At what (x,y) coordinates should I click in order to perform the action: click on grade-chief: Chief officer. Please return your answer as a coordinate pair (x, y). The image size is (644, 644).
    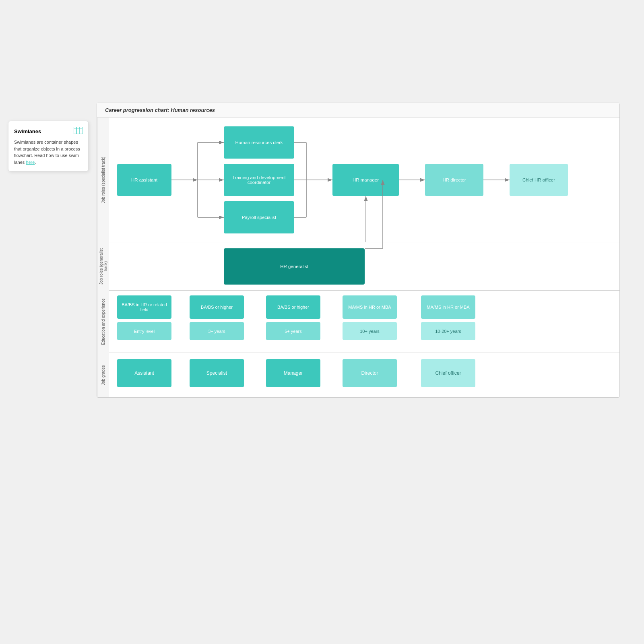
    Looking at the image, I should click on (448, 373).